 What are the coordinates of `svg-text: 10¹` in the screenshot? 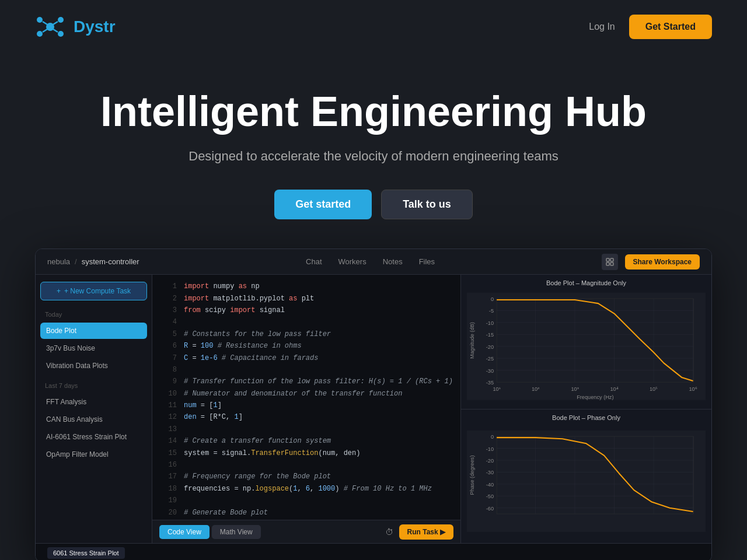 It's located at (496, 390).